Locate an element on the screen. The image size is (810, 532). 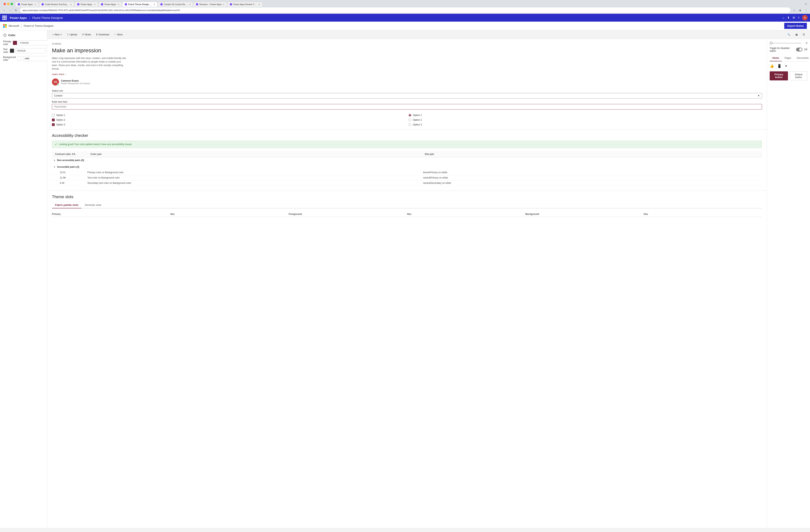
table-row: 6.46 Secondary text color on Background … is located at coordinates (407, 183).